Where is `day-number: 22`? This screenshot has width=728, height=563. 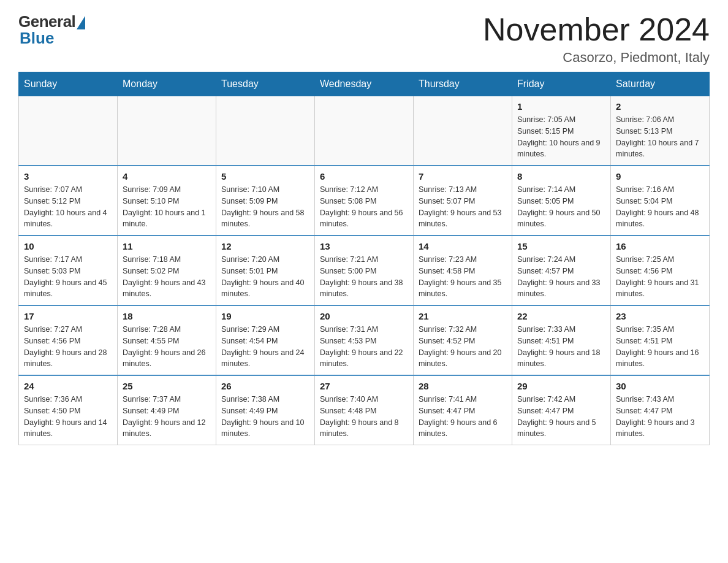
day-number: 22 is located at coordinates (561, 316).